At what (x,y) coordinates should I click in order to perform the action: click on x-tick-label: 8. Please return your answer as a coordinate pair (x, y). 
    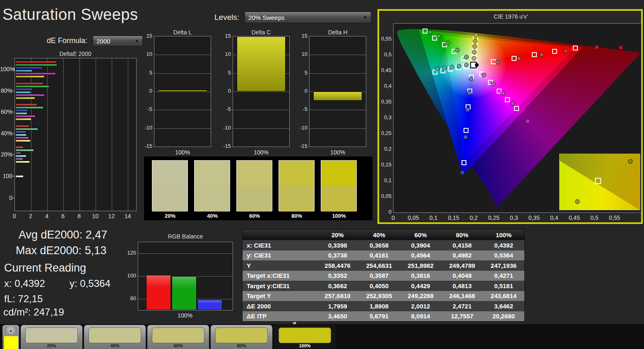
    Looking at the image, I should click on (79, 216).